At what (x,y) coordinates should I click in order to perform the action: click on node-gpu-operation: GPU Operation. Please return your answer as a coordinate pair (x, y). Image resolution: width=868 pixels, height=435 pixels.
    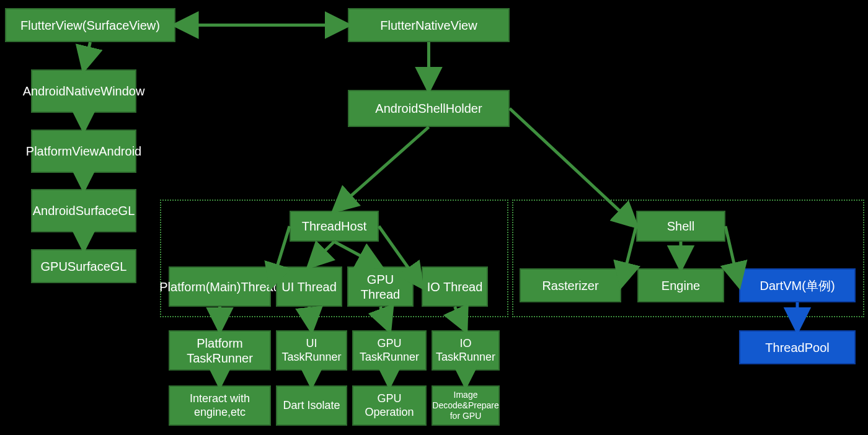
    Looking at the image, I should click on (389, 405).